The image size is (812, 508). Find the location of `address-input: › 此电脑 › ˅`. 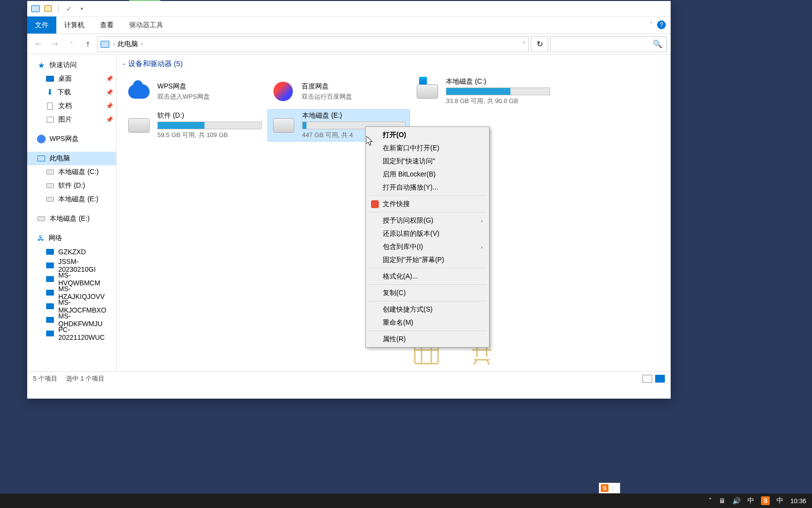

address-input: › 此电脑 › ˅ is located at coordinates (313, 44).